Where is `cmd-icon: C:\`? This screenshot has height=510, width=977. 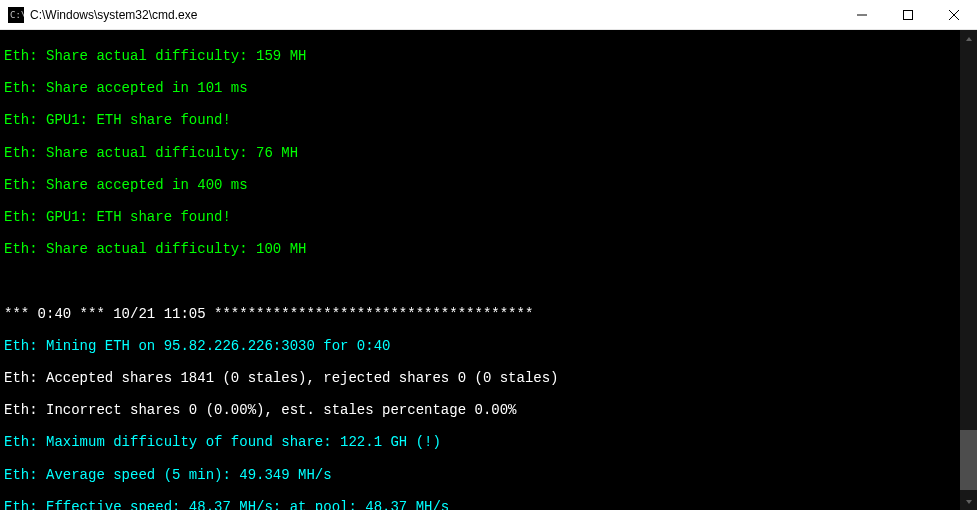
cmd-icon: C:\ is located at coordinates (16, 15).